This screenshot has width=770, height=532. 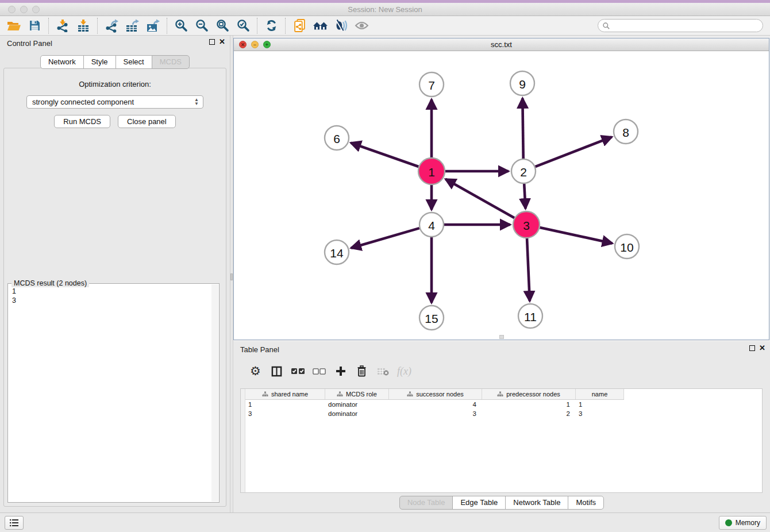 I want to click on hide-graphics-details-button, so click(x=341, y=26).